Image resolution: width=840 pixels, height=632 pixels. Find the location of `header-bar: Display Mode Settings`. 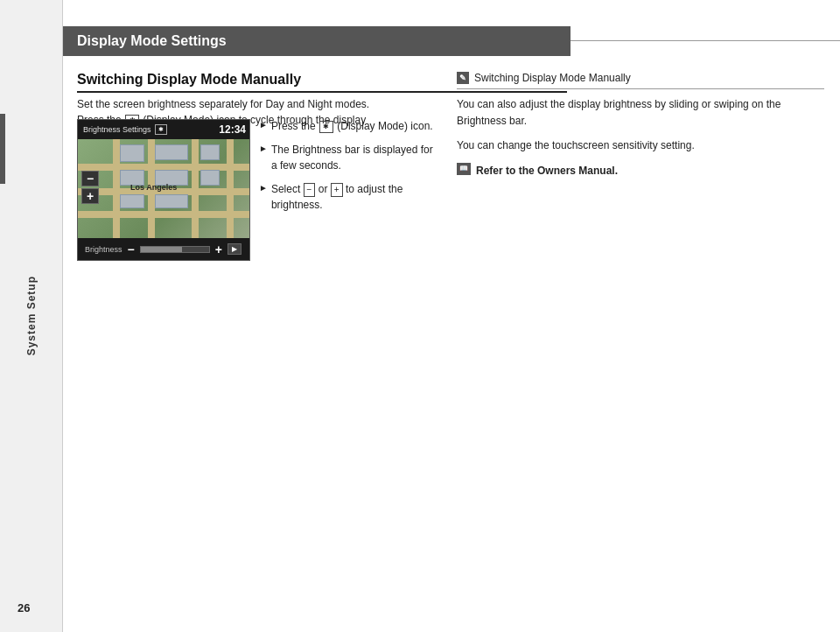

header-bar: Display Mode Settings is located at coordinates (317, 41).